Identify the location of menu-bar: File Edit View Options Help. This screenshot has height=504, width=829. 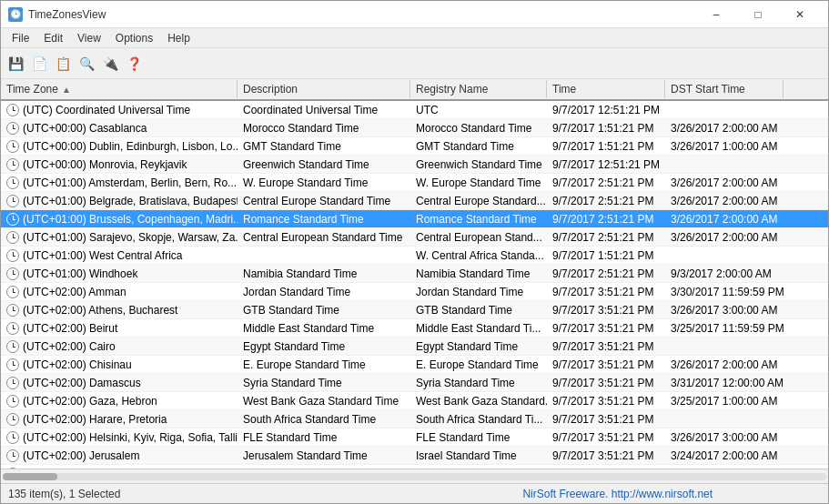
(415, 38).